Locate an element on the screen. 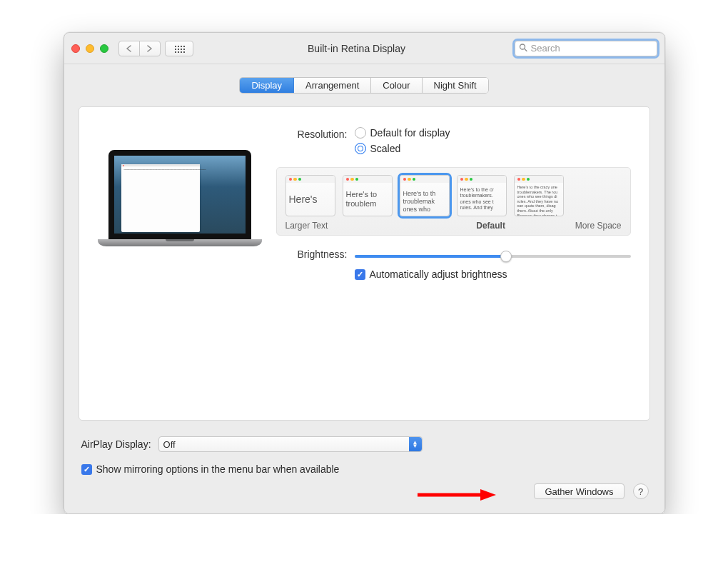 The image size is (728, 582). titlebar: Built-in Retina Display is located at coordinates (364, 49).